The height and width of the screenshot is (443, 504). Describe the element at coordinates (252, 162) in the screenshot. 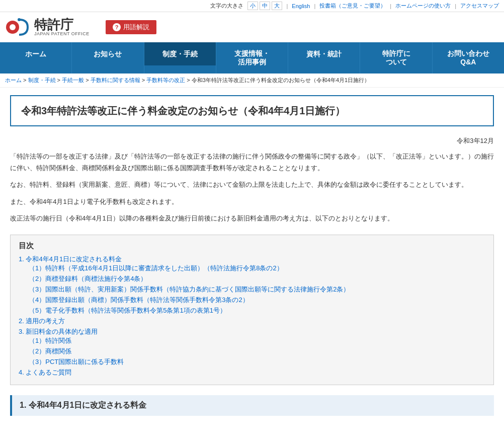

I see `body-paragraph-1: 「特許法等の一部を改正する法律」及び「特許法等の一部を改正する法律の施行に伴う関…` at that location.